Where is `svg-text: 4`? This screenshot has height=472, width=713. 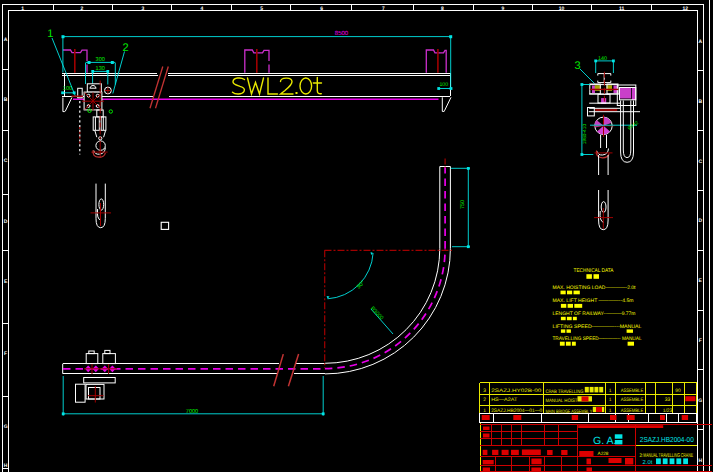 svg-text: 4 is located at coordinates (202, 9).